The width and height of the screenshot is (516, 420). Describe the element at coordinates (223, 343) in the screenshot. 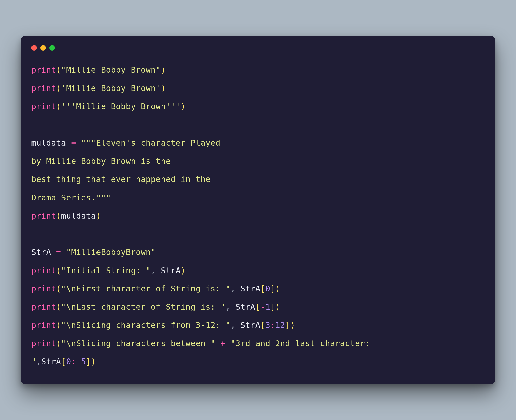

I see `operator-plus: +` at that location.